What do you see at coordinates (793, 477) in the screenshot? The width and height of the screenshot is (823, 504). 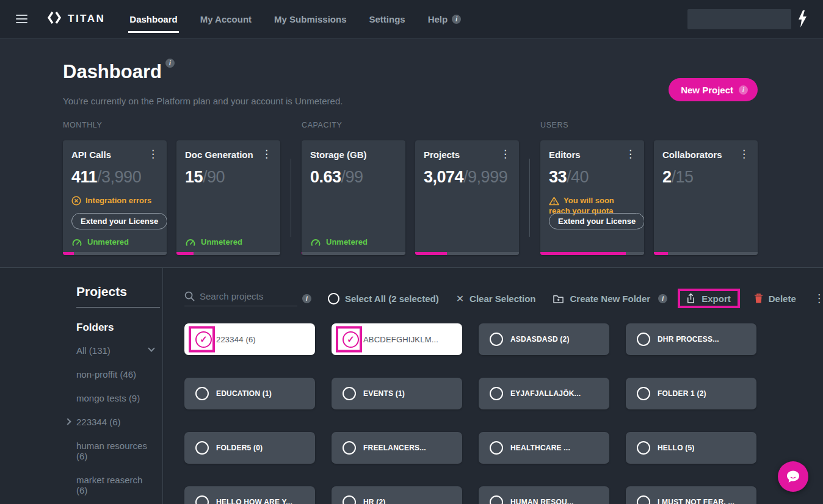 I see `chat-widget-button` at bounding box center [793, 477].